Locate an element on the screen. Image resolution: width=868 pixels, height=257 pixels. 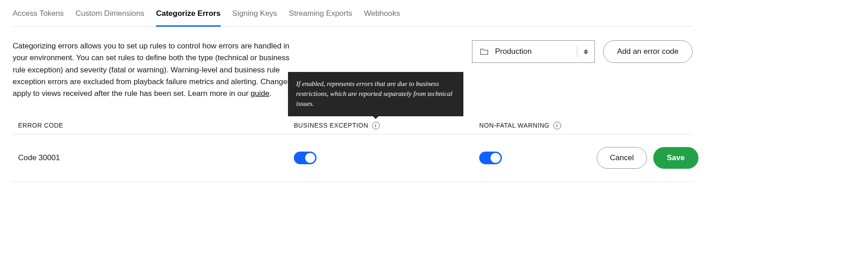
tabs-bar: Access Tokens Custom Dimensions Categori… is located at coordinates (353, 18).